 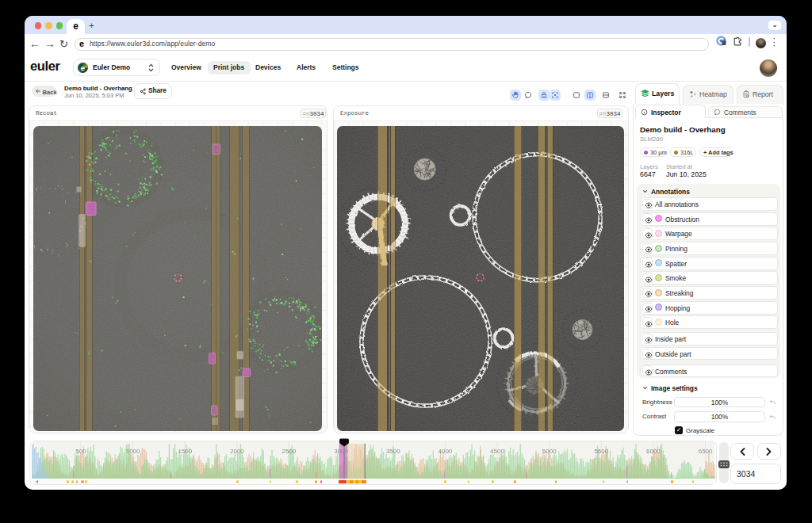 What do you see at coordinates (82, 67) in the screenshot?
I see `svg-text: e` at bounding box center [82, 67].